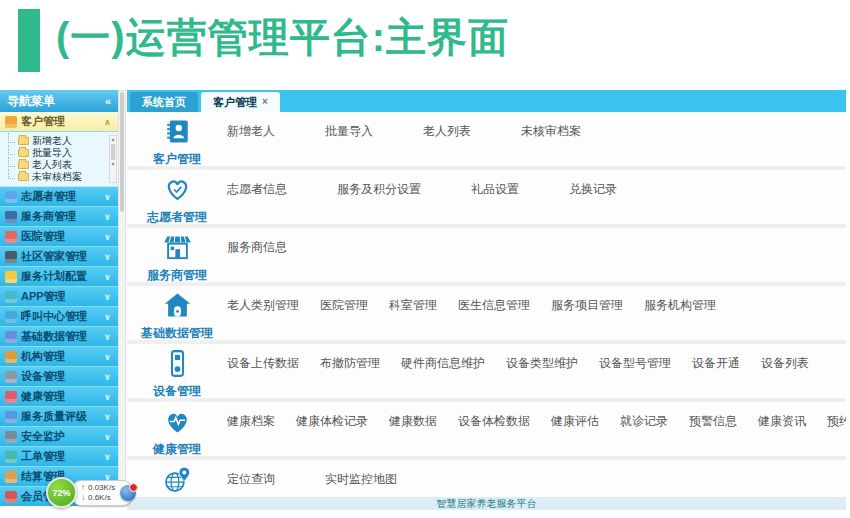  I want to click on sidebar-subitem: 未审核档案, so click(62, 177).